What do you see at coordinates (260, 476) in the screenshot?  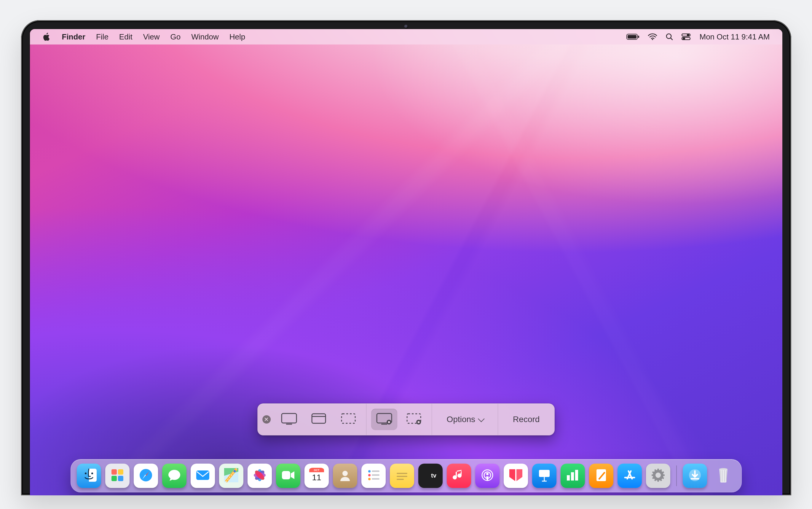 I see `dock-app-photos` at bounding box center [260, 476].